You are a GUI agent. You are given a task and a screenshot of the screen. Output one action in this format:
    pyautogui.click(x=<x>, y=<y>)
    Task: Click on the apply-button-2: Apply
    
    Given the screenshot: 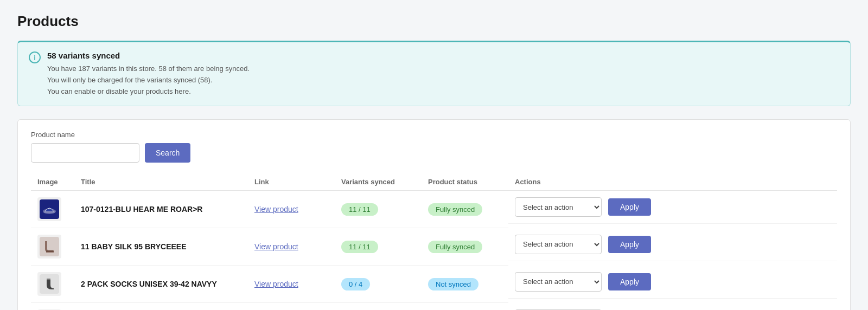 What is the action you would take?
    pyautogui.click(x=629, y=244)
    